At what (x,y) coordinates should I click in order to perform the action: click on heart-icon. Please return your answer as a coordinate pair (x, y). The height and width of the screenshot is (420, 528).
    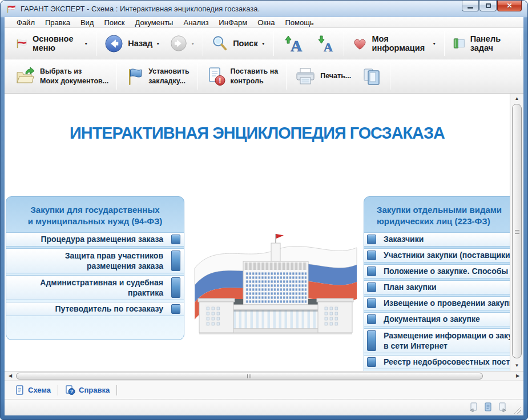
    Looking at the image, I should click on (360, 43).